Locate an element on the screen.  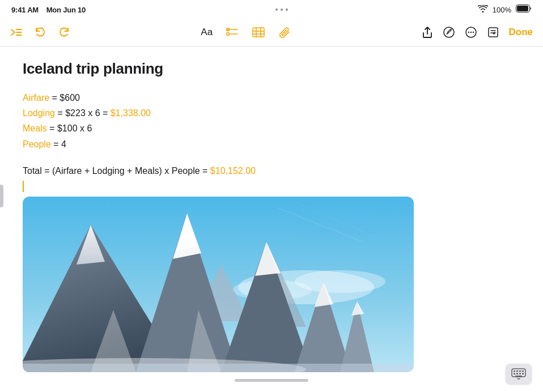
airfare-value: = $600 is located at coordinates (66, 97).